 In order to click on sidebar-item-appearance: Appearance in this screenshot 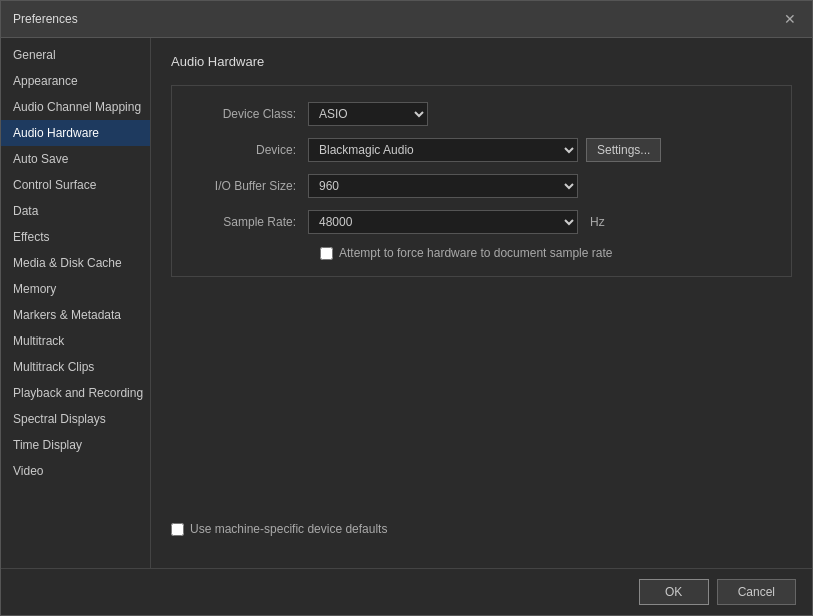, I will do `click(76, 81)`.